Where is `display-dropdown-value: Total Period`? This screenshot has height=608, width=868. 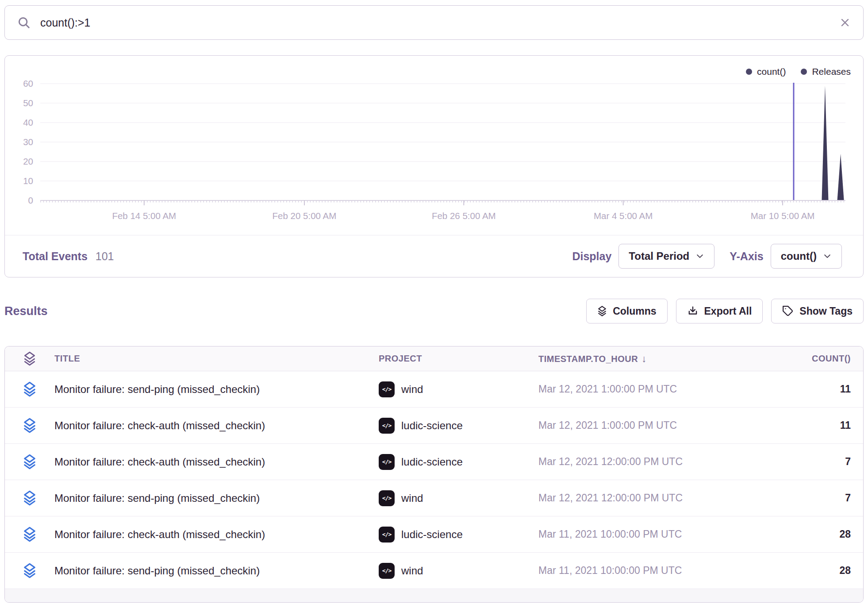 display-dropdown-value: Total Period is located at coordinates (659, 256).